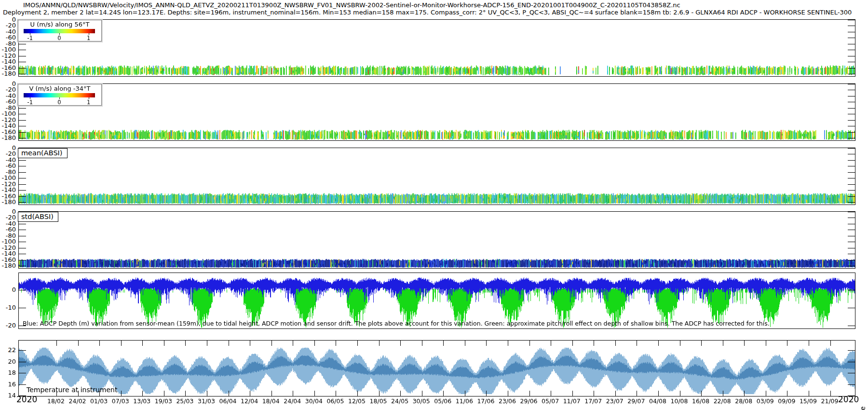  Describe the element at coordinates (8, 289) in the screenshot. I see `y-tick-label: 0` at that location.